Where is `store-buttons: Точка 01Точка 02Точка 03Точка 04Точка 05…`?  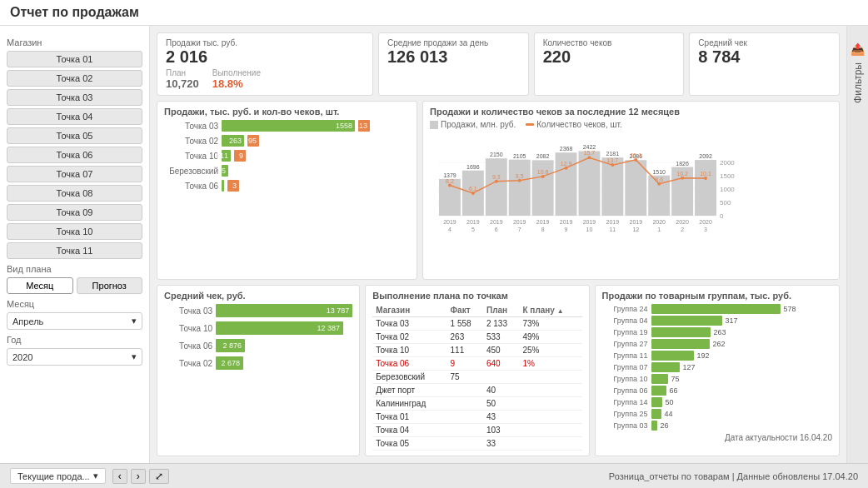 store-buttons: Точка 01Точка 02Точка 03Точка 04Точка 05… is located at coordinates (75, 155).